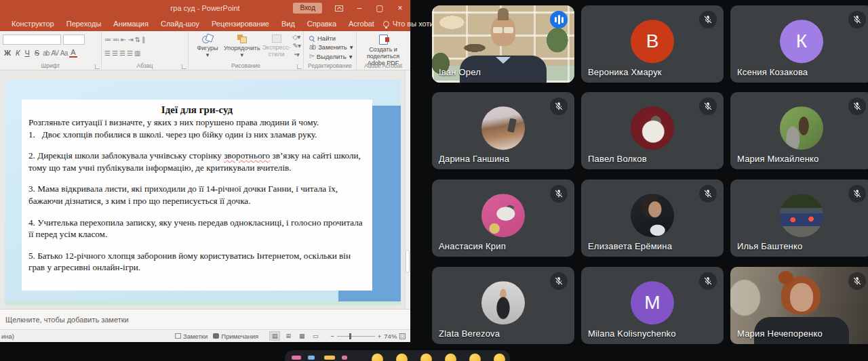 This screenshot has height=361, width=868. I want to click on participant-tile-2: ВВероника Хмарук, so click(652, 44).